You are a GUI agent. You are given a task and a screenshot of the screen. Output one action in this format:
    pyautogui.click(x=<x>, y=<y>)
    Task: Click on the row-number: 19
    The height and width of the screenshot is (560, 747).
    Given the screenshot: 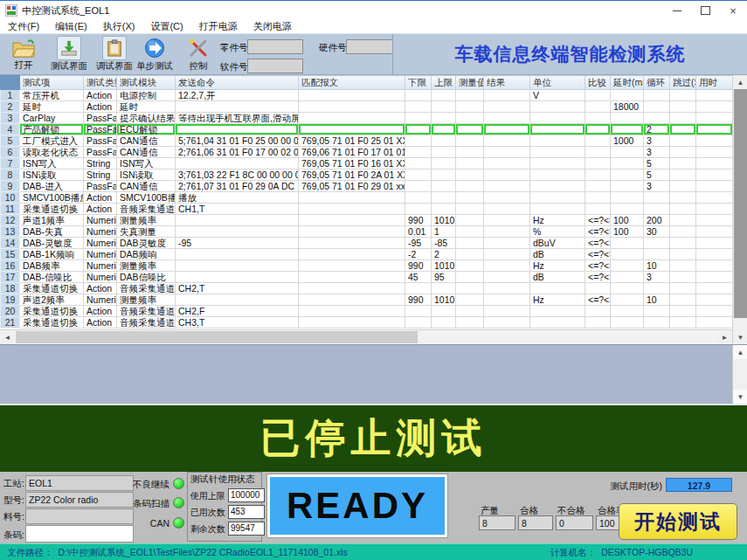 What is the action you would take?
    pyautogui.click(x=10, y=301)
    